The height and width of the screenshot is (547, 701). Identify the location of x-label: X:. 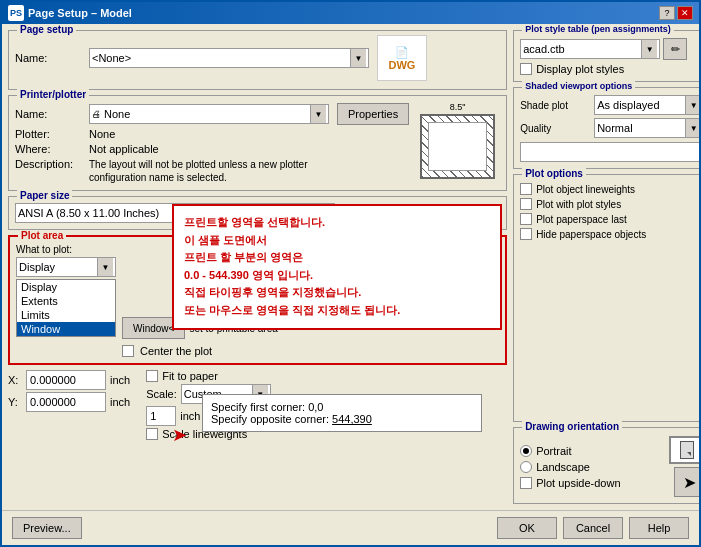
(15, 380).